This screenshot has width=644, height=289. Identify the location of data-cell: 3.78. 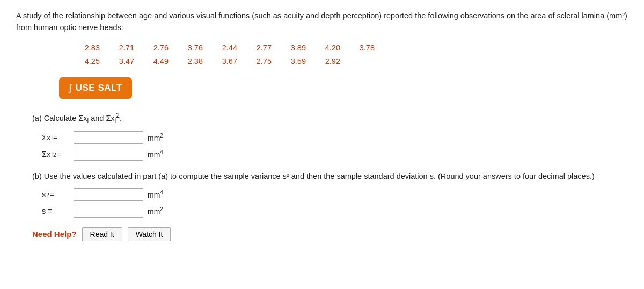
(365, 48).